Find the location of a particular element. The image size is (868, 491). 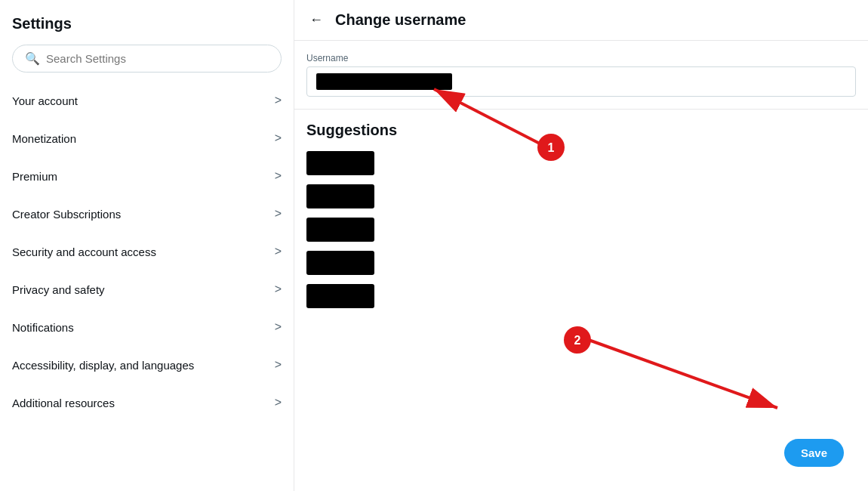

sidebar-item-label-monetization: Monetization is located at coordinates (44, 139).